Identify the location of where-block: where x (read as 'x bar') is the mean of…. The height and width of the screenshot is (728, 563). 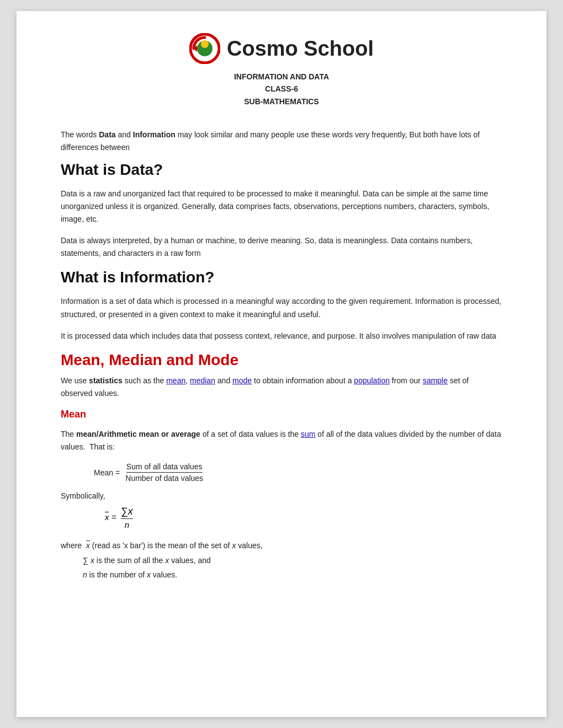
(282, 560).